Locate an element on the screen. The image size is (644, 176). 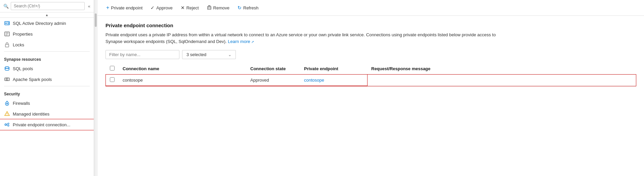
firewall-icon is located at coordinates (7, 103).